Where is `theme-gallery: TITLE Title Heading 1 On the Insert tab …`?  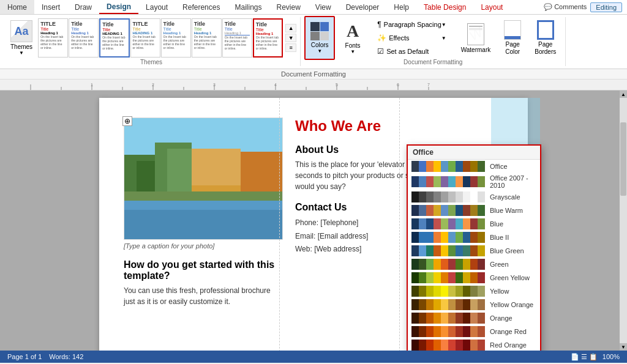
theme-gallery: TITLE Title Heading 1 On the Insert tab … is located at coordinates (160, 38).